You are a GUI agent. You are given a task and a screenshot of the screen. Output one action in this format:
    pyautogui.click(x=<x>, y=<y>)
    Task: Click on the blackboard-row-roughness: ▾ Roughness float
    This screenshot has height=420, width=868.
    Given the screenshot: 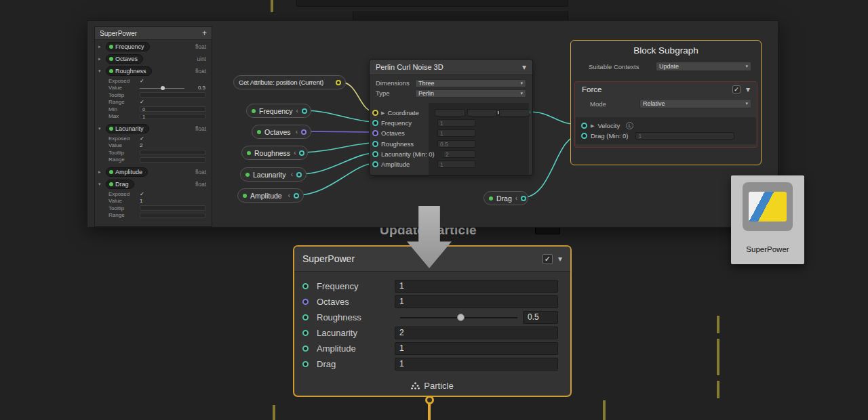 What is the action you would take?
    pyautogui.click(x=153, y=71)
    